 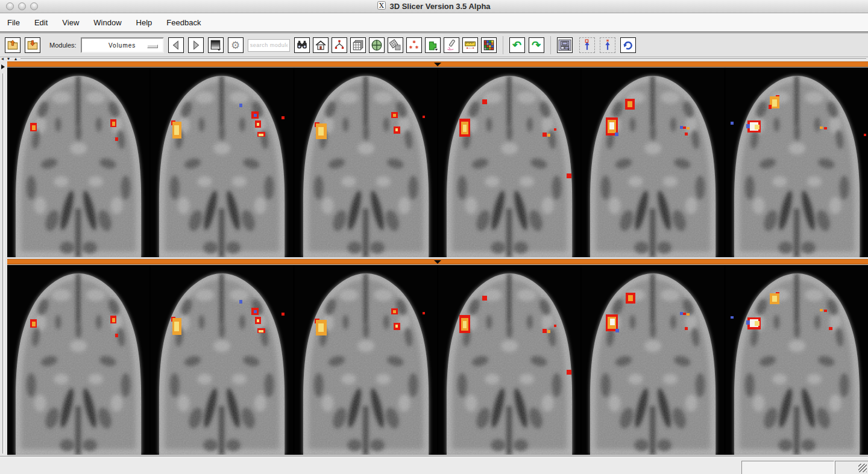 What do you see at coordinates (236, 45) in the screenshot?
I see `module-config-button: ⚙` at bounding box center [236, 45].